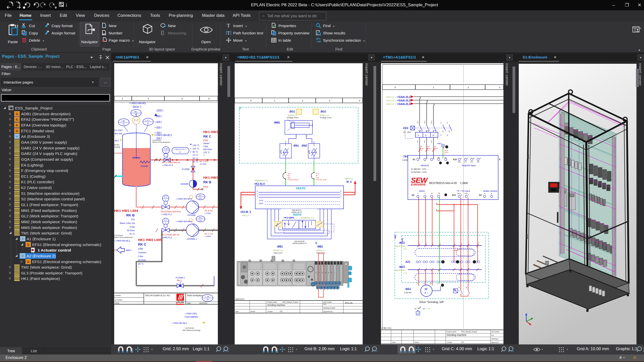 The image size is (644, 362). I want to click on svg-text: 12/14, so click(261, 200).